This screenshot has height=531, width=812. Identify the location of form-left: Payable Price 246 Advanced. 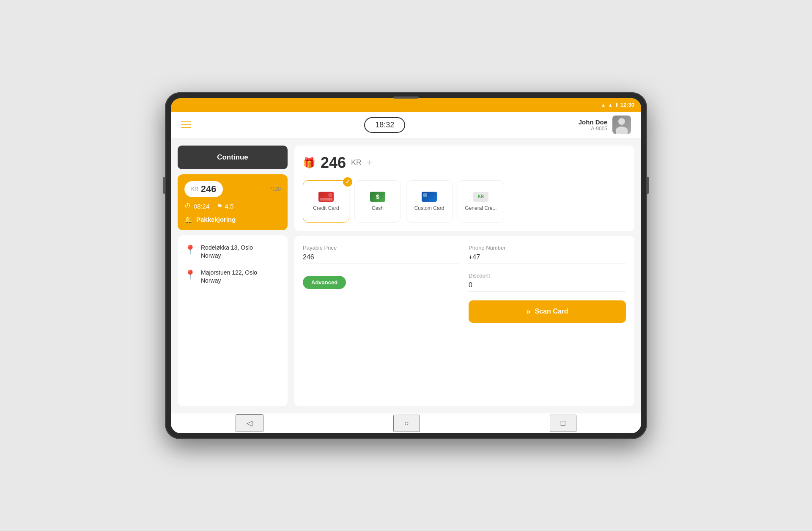
(381, 321).